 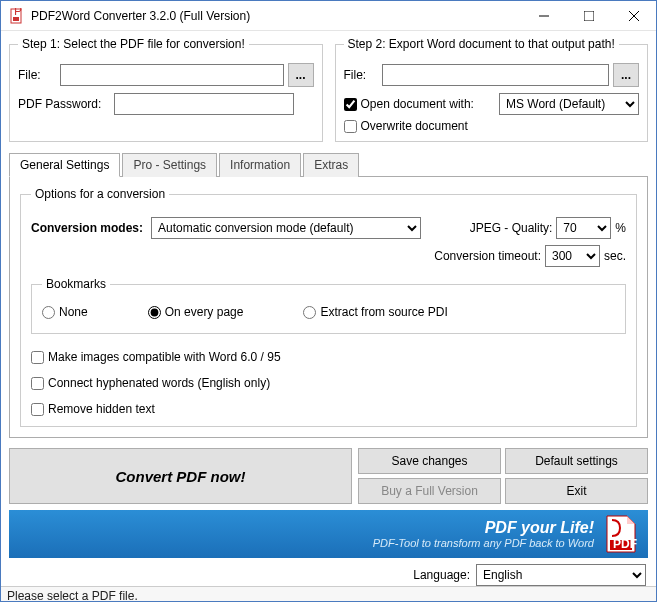 I want to click on hyphen-checkbox, so click(x=38, y=384).